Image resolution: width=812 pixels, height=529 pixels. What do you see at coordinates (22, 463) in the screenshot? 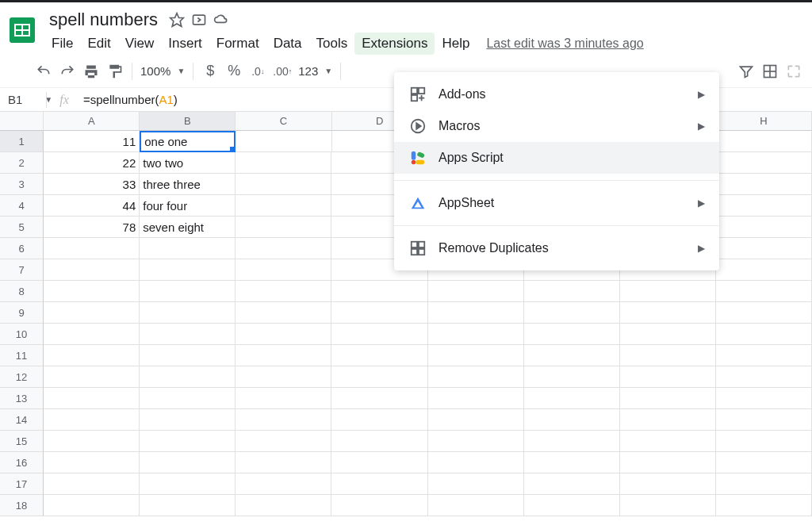
I see `row-header: 16` at bounding box center [22, 463].